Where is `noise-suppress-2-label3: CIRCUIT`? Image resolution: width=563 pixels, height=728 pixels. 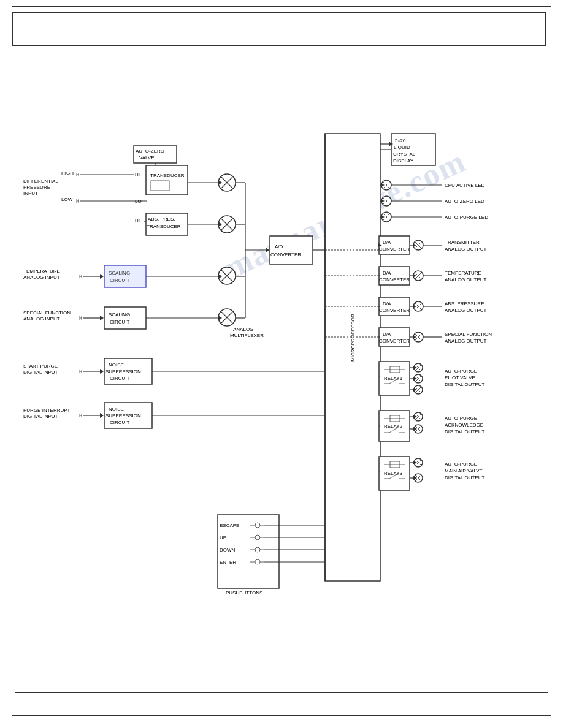 noise-suppress-2-label3: CIRCUIT is located at coordinates (120, 423).